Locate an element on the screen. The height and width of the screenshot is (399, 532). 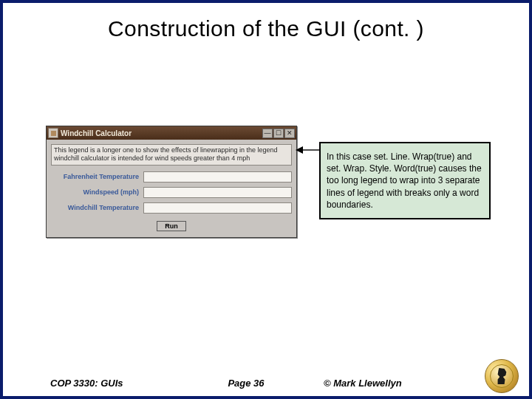
fahrenheit-label: Fahrenheit Temperature is located at coordinates (98, 177).